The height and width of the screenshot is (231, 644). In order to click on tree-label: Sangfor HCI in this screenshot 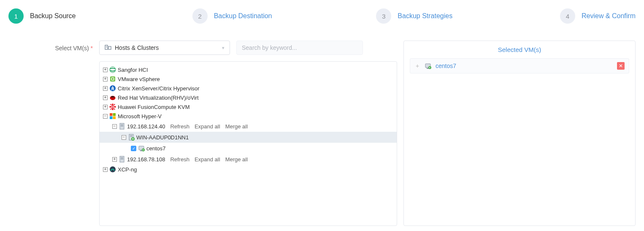, I will do `click(133, 70)`.